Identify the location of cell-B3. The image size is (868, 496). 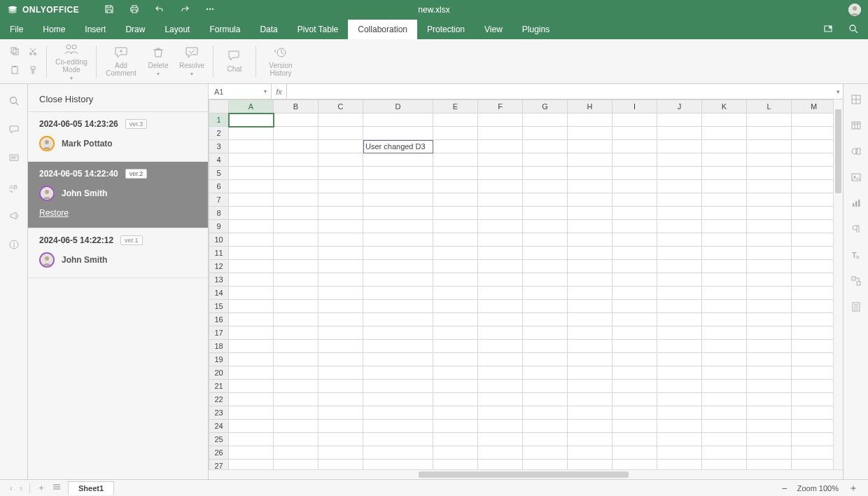
(296, 147).